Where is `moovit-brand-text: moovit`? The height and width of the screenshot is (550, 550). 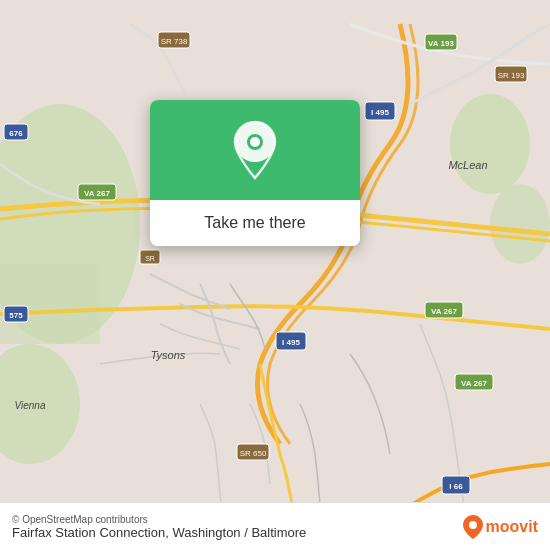 moovit-brand-text: moovit is located at coordinates (512, 527).